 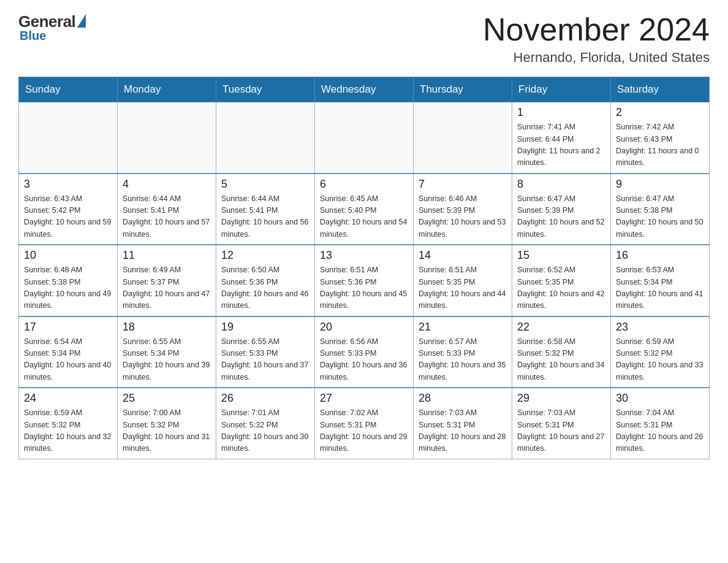 I want to click on day-info: Sunrise: 6:56 AMSunset: 5:33 PMDaylight:…, so click(x=364, y=360).